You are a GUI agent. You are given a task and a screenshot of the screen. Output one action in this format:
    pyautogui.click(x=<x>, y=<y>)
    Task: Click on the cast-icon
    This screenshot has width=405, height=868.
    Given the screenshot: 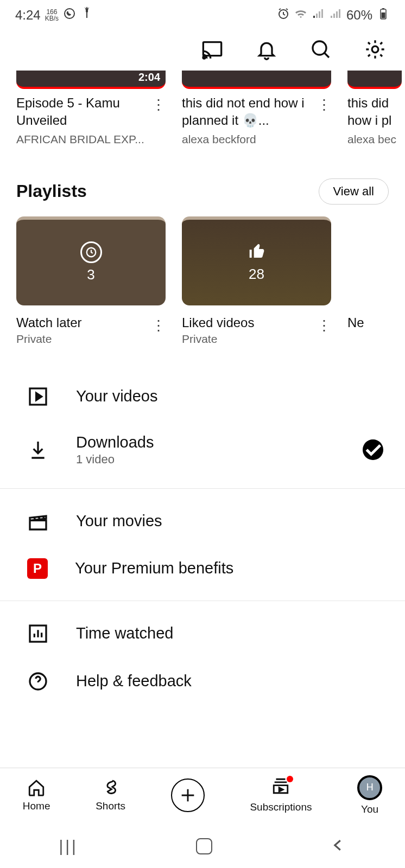 What is the action you would take?
    pyautogui.click(x=212, y=50)
    